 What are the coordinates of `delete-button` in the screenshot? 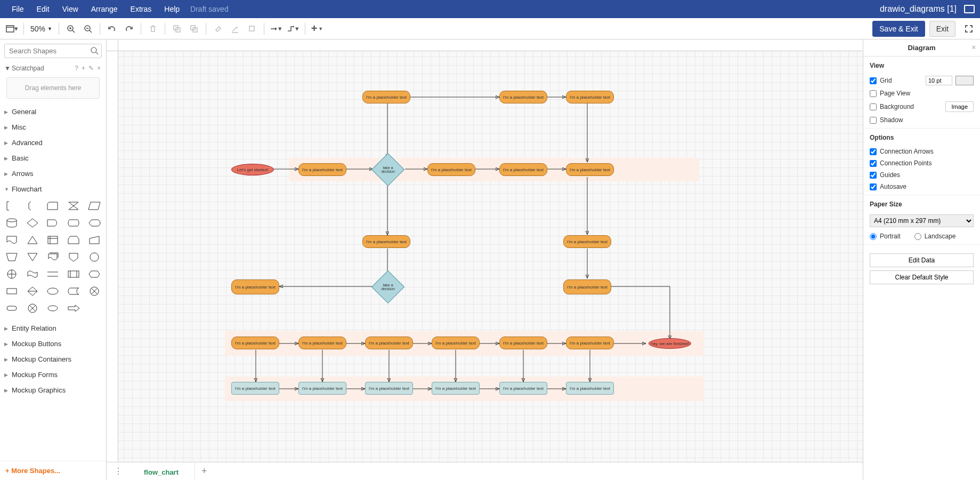 It's located at (153, 29).